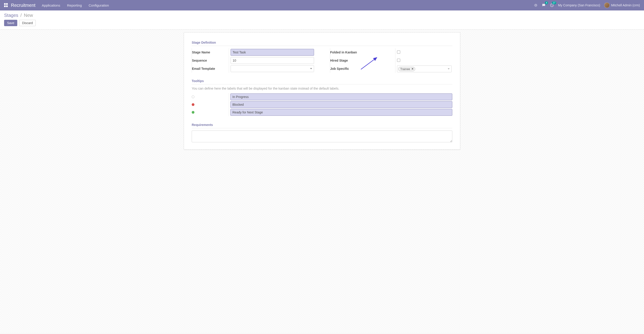  I want to click on debug-icon, so click(536, 5).